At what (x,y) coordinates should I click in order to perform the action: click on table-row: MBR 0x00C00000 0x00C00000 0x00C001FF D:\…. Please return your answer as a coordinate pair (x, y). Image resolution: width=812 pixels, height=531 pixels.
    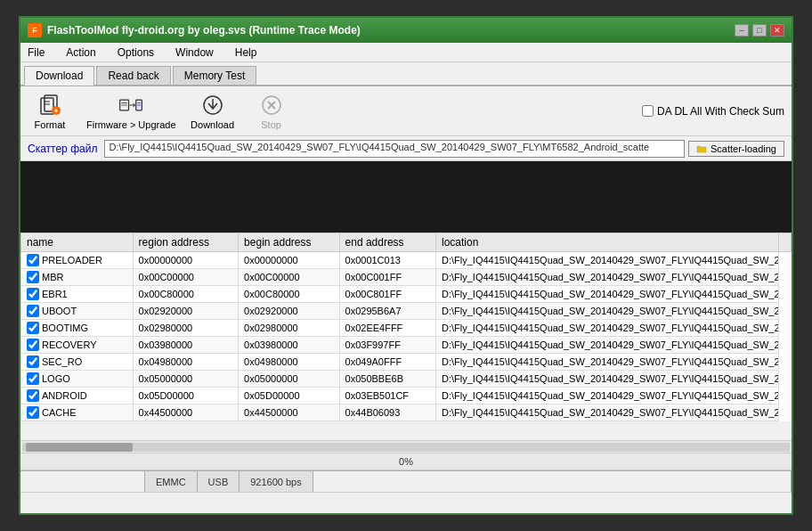
    Looking at the image, I should click on (406, 278).